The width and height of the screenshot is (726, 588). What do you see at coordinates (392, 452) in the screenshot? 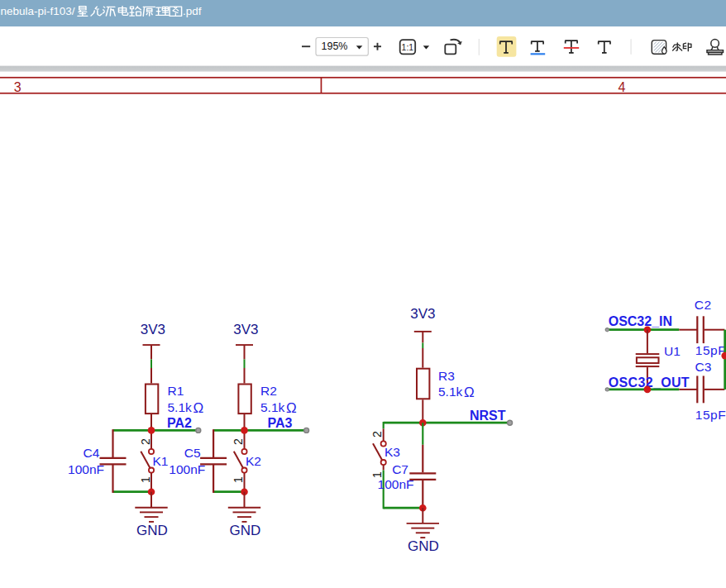
I see `svg-text: K3` at bounding box center [392, 452].